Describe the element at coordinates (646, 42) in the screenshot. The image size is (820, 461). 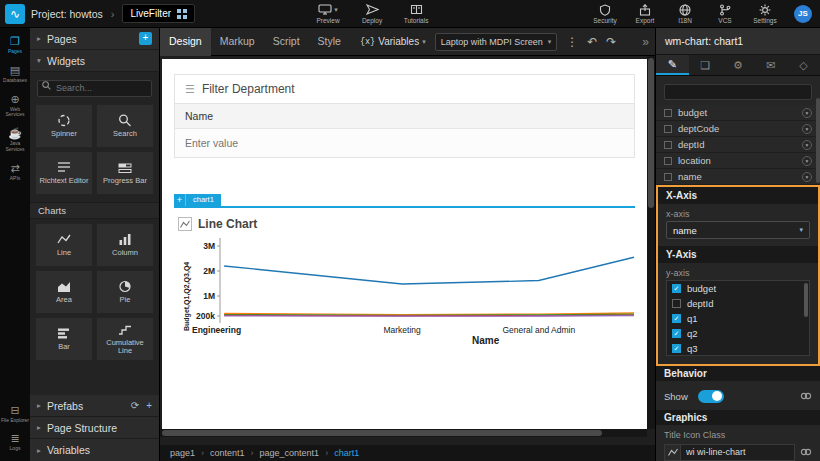
I see `collapse-panel-icon: »` at that location.